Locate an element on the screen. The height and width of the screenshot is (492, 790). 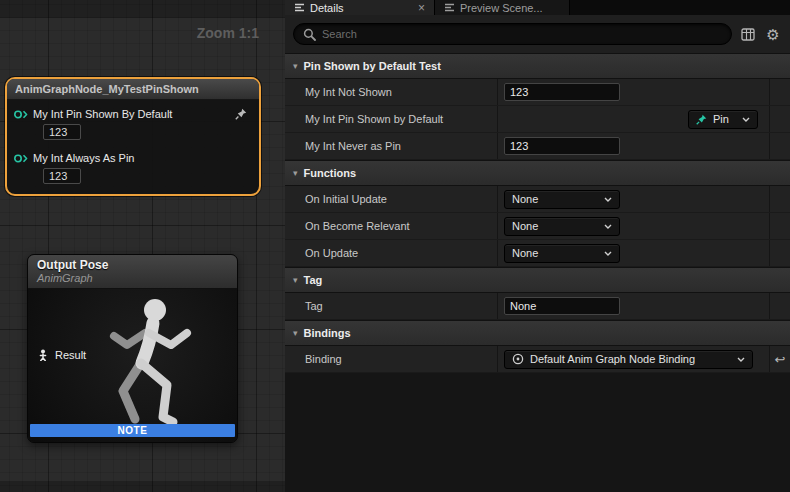
preview-scene-tab-icon is located at coordinates (450, 8).